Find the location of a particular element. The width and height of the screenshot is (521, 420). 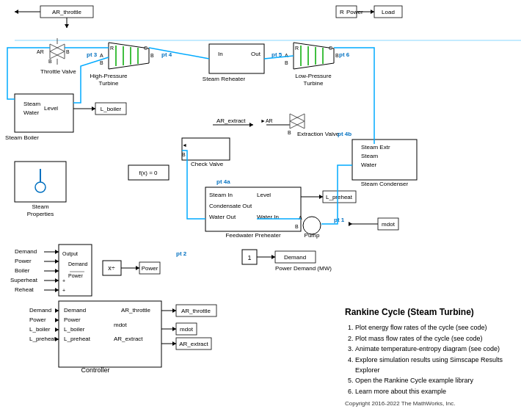

svg-text: Load is located at coordinates (388, 12).